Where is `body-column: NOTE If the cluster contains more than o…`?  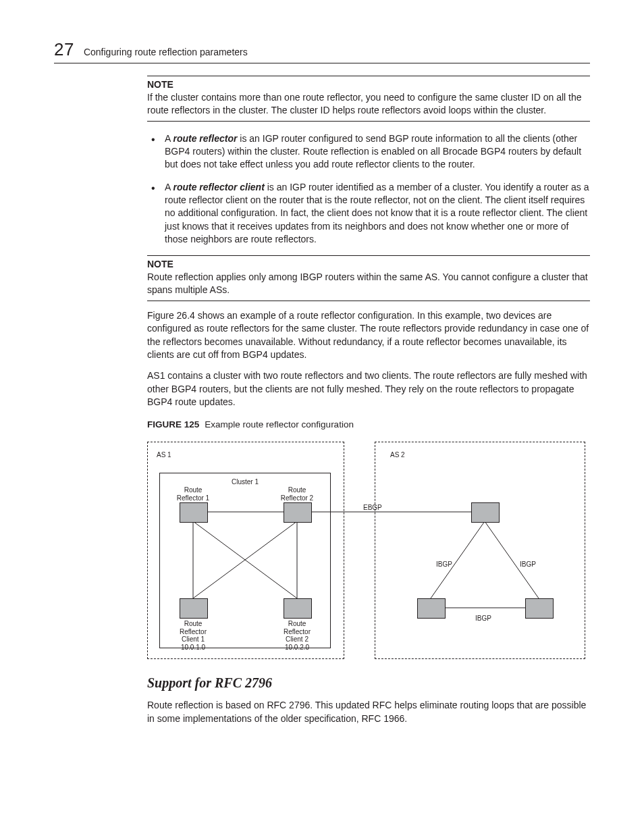
body-column: NOTE If the cluster contains more than o… is located at coordinates (369, 161).